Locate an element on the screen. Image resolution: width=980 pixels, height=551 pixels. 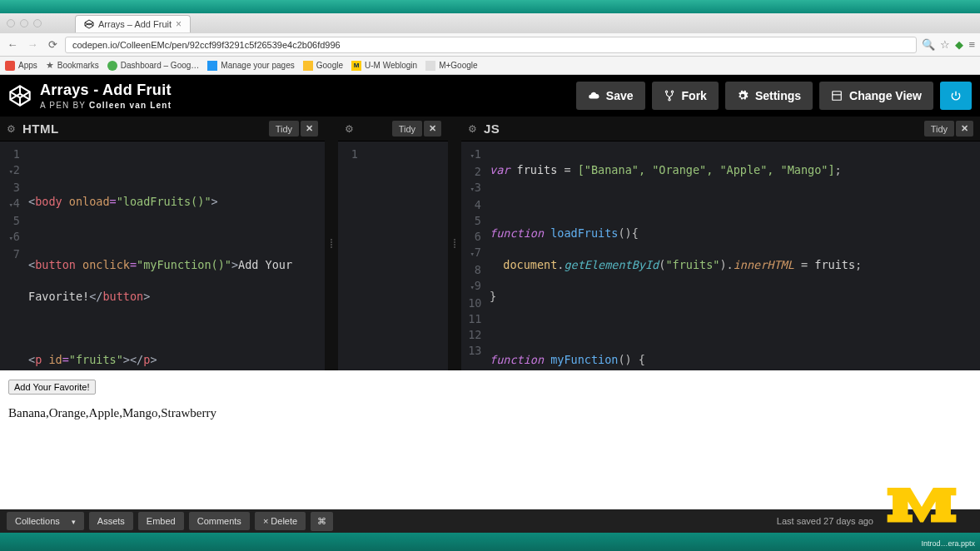
codepen-footer: Collections▾ Assets Embed Comments × Del… is located at coordinates (490, 521).